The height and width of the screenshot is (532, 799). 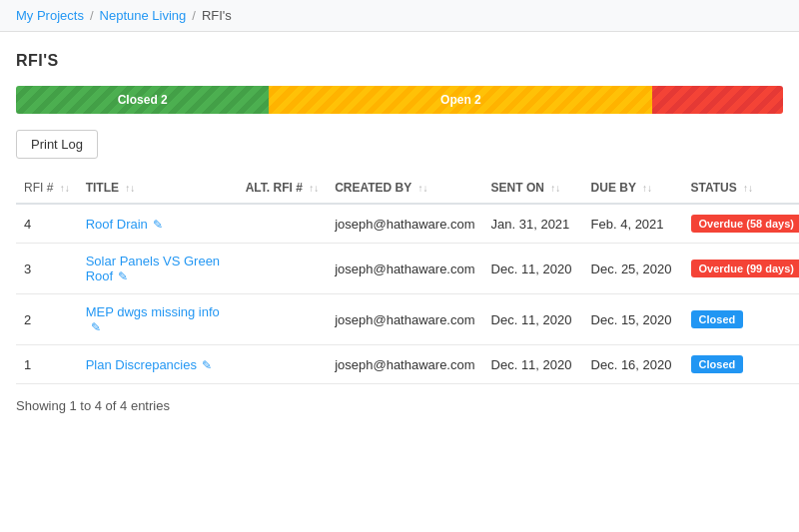 I want to click on table-row: 2MEP dwgs missing info✎joseph@hathaware.…, so click(x=407, y=319).